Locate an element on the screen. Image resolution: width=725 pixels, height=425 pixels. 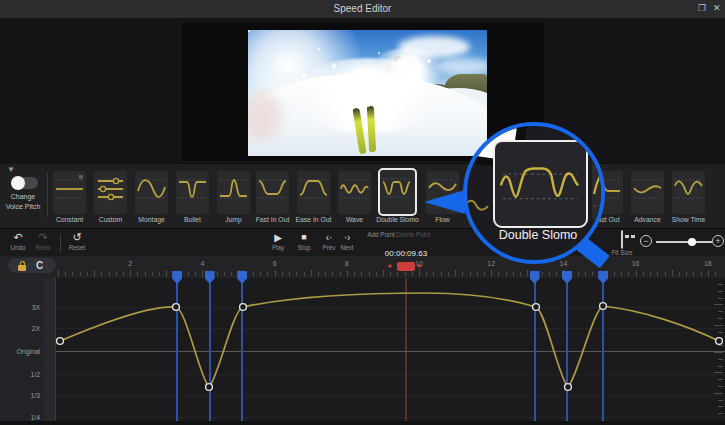
maximize-icon: ❐ is located at coordinates (702, 8).